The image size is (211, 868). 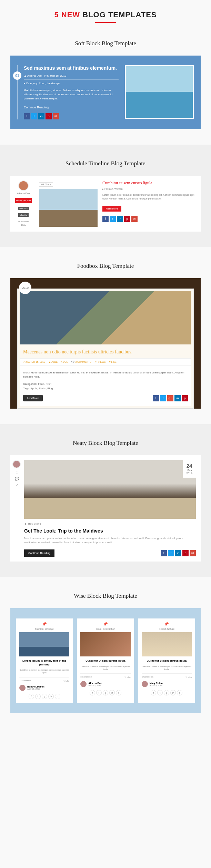 I want to click on post-title: Get The Look: Trip to the Maldives, so click(x=110, y=531).